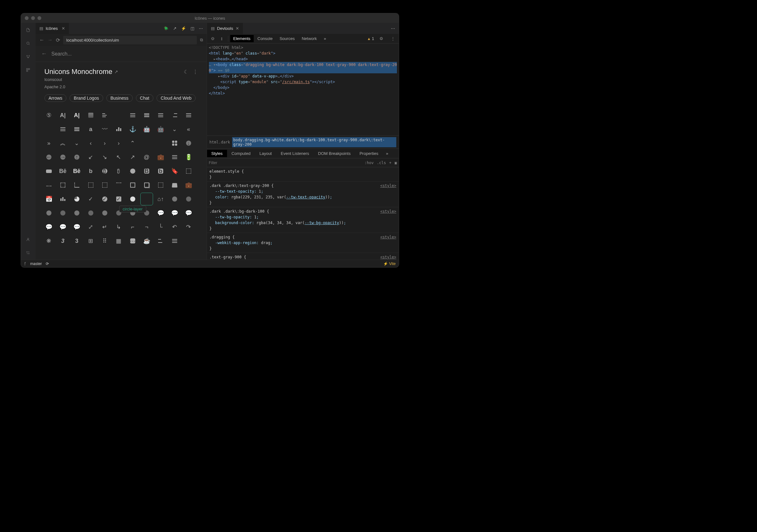  What do you see at coordinates (147, 171) in the screenshot?
I see `icon-cell: B` at bounding box center [147, 171].